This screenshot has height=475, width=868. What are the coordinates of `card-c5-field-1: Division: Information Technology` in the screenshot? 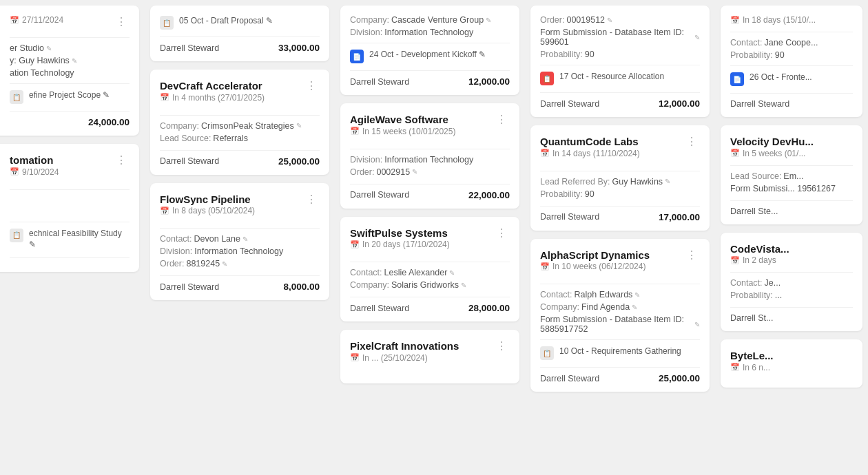 It's located at (240, 251).